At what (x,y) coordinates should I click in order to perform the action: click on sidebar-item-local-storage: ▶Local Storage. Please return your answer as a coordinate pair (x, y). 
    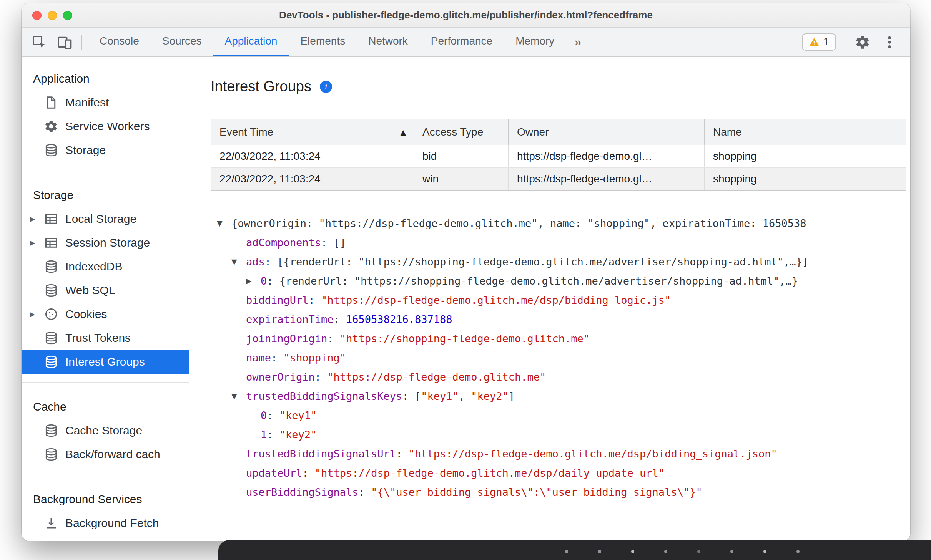
    Looking at the image, I should click on (105, 219).